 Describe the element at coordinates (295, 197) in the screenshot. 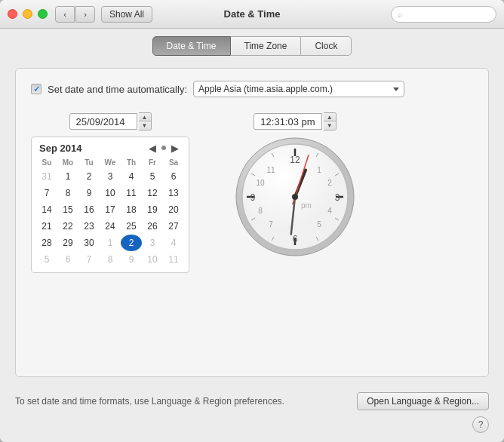

I see `clock-svg: 12 3 6 9 1 2 4 5 7 8 10 11` at that location.